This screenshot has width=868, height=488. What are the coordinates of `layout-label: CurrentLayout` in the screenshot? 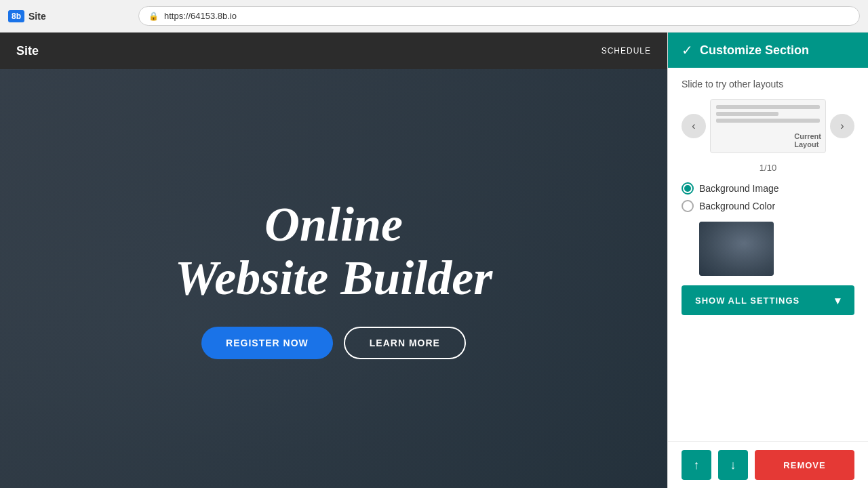 It's located at (808, 140).